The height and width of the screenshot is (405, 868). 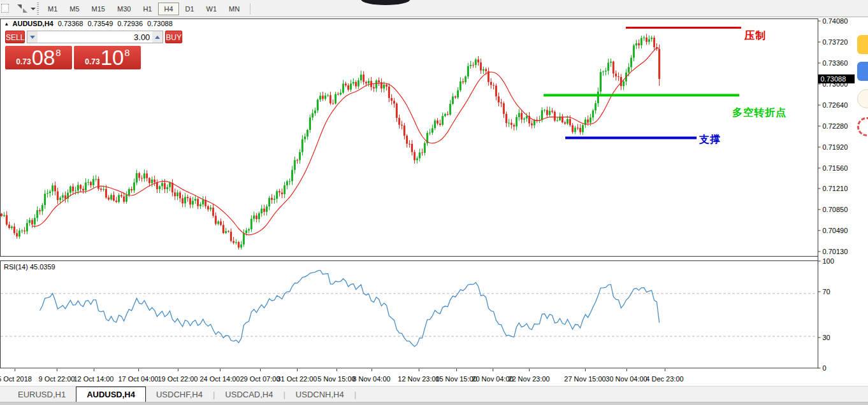 What do you see at coordinates (835, 63) in the screenshot?
I see `svg-text: 0.73360` at bounding box center [835, 63].